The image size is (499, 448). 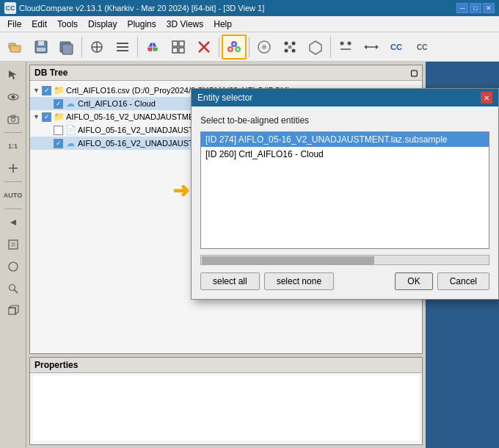 What do you see at coordinates (13, 146) in the screenshot?
I see `scale-tool: 1:1` at bounding box center [13, 146].